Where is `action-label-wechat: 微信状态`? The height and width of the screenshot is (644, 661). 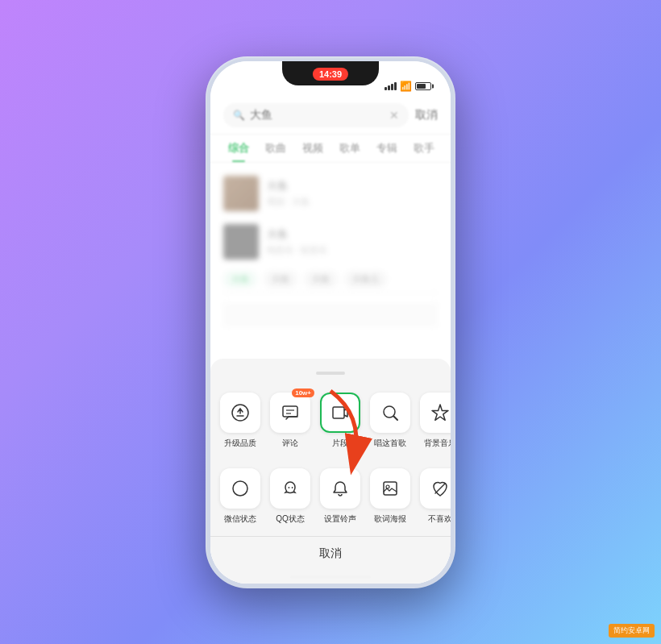
action-label-wechat: 微信状态 is located at coordinates (240, 519).